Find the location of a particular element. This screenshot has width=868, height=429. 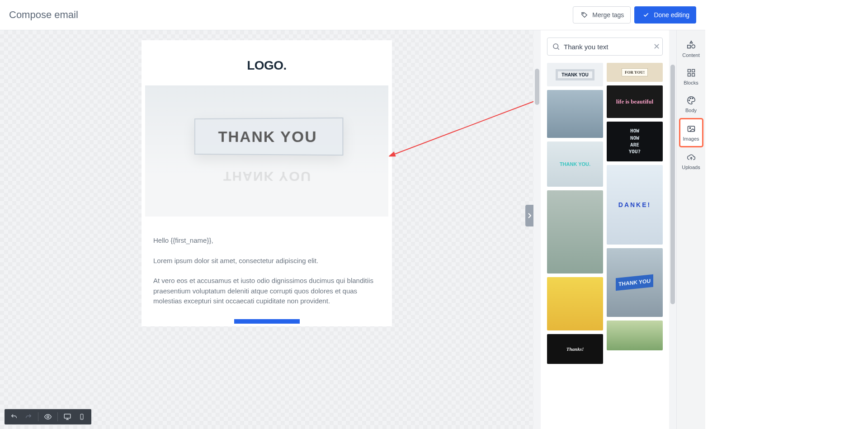

preview-button is located at coordinates (48, 417).